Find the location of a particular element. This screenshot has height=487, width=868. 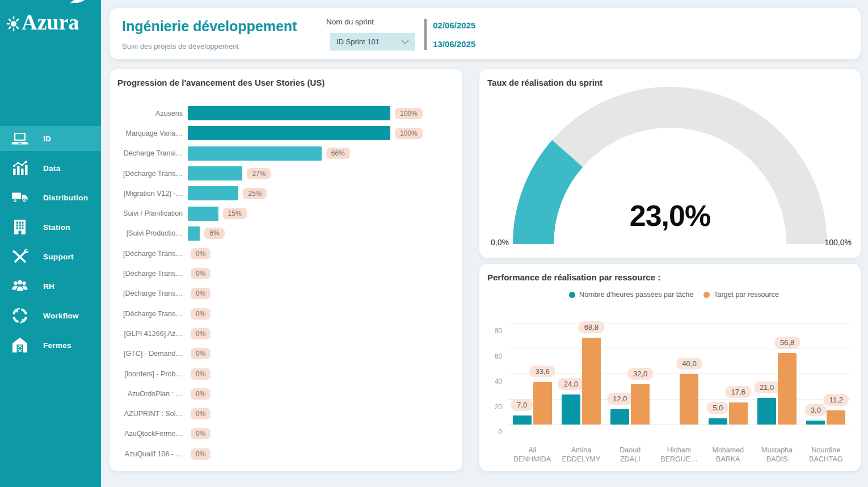

us-category-label: [GTC] - Demand… is located at coordinates (149, 354).